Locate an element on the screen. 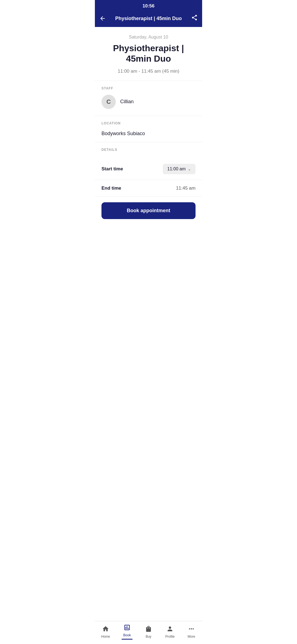 This screenshot has height=644, width=297. location-name: Bodyworks Subiaco is located at coordinates (148, 135).